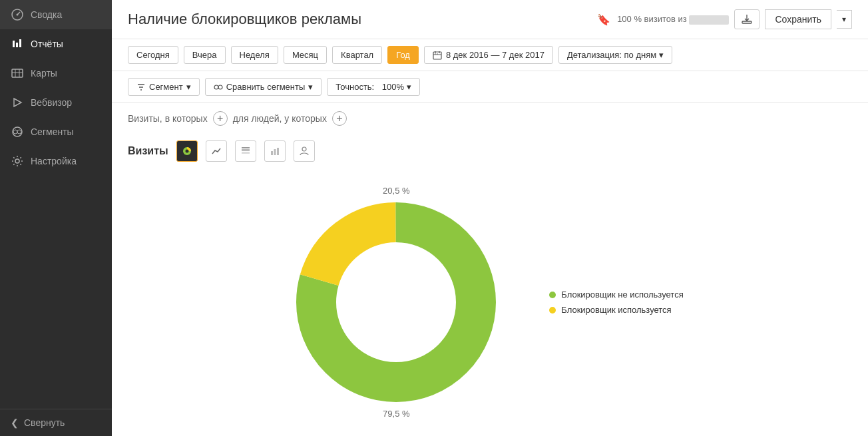 Image resolution: width=868 pixels, height=436 pixels. I want to click on sidebar-item-label: Сводка, so click(47, 15).